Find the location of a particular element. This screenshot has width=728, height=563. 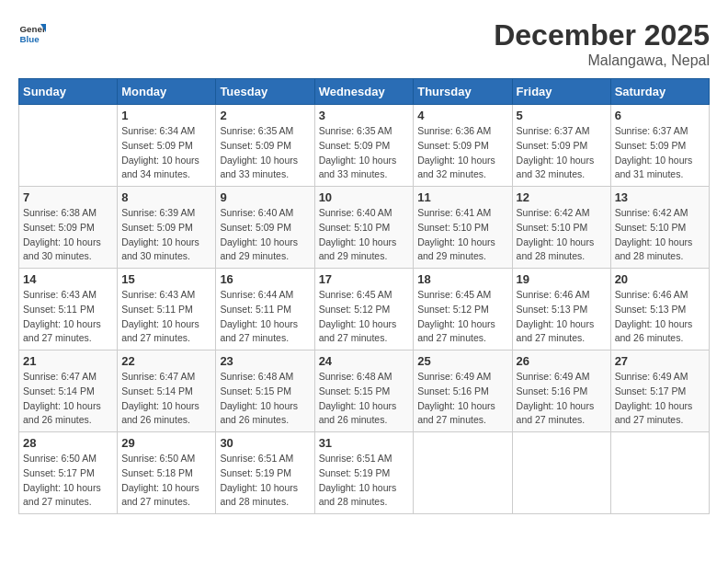

day-cell: 26Sunrise: 6:49 AMSunset: 5:16 PMDayligh… is located at coordinates (561, 392).